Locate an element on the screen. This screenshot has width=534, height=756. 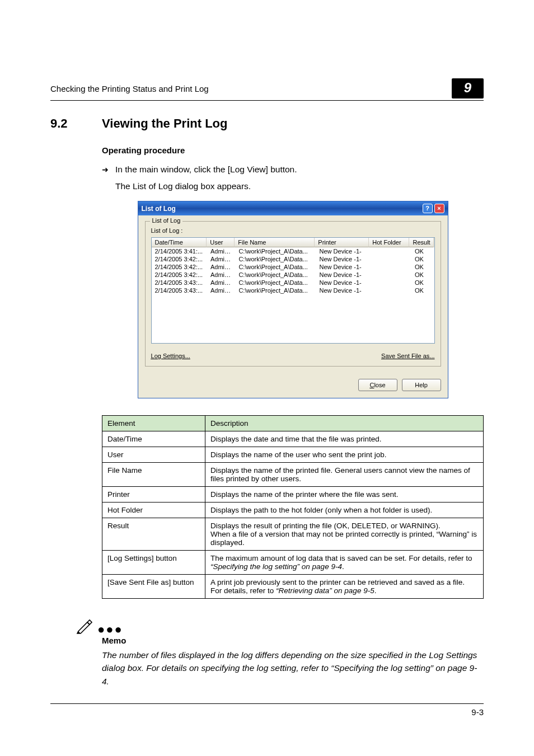
chapter-badge: 9 is located at coordinates (468, 88).